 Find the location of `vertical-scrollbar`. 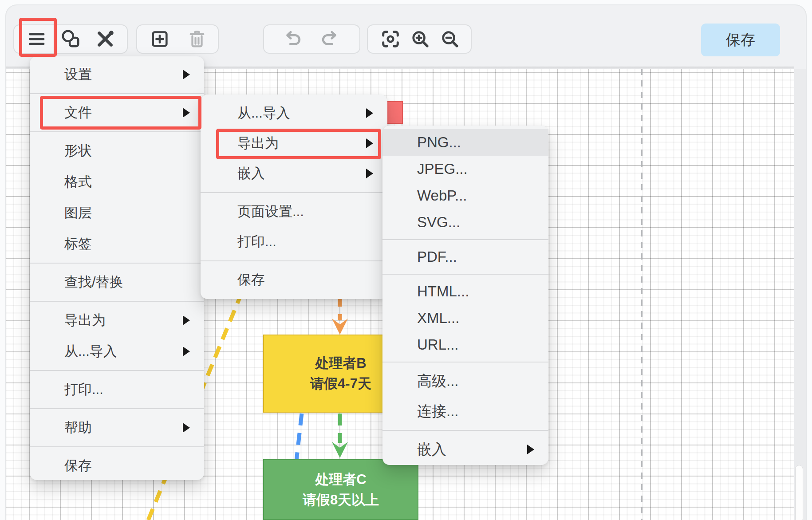

vertical-scrollbar is located at coordinates (799, 492).